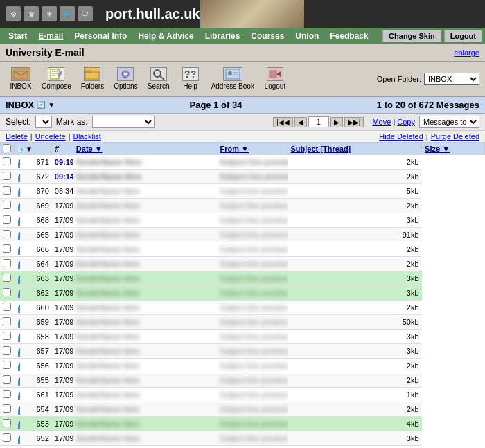 The image size is (485, 448). Describe the element at coordinates (412, 36) in the screenshot. I see `change-skin-button: Change Skin` at that location.